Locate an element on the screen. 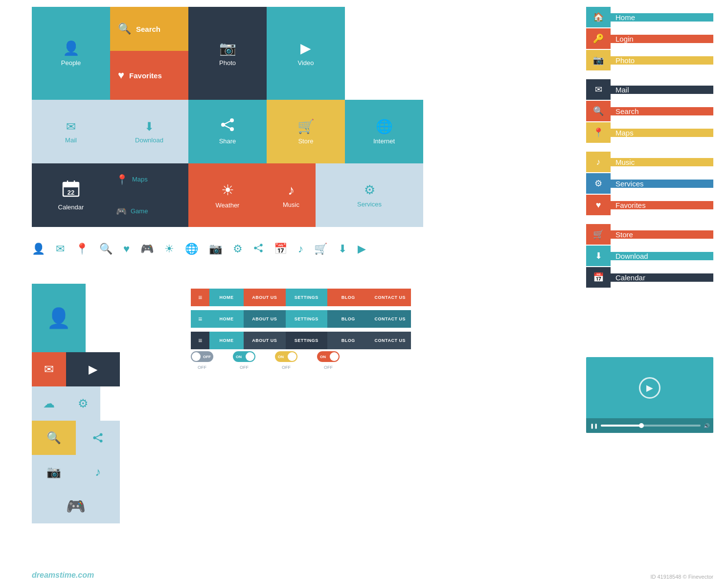  calendar-icon-row: 📅 is located at coordinates (281, 249).